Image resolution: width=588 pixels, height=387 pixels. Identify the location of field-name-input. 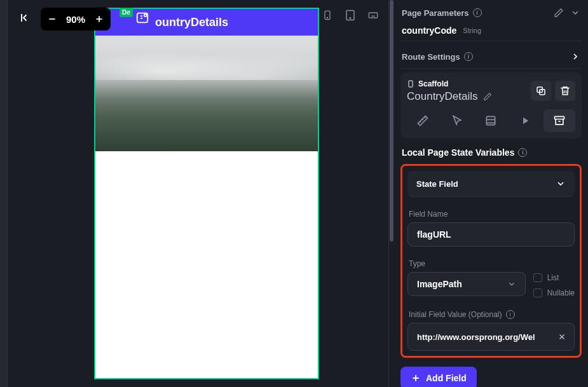
(491, 234).